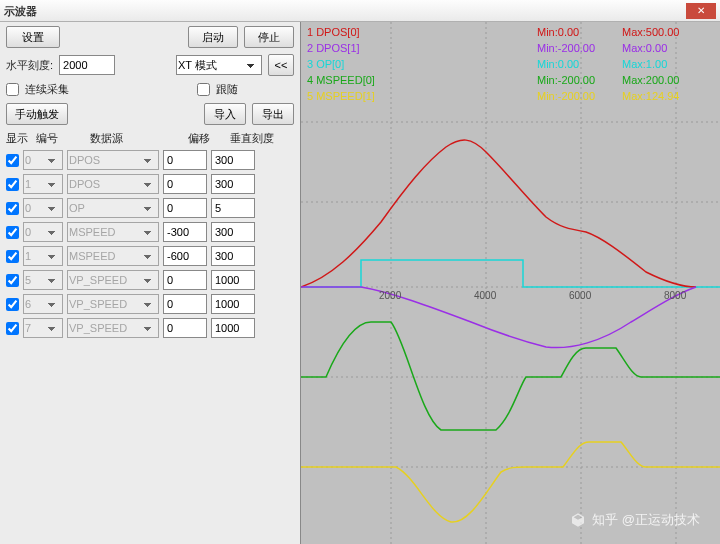 The width and height of the screenshot is (720, 544). Describe the element at coordinates (87, 65) in the screenshot. I see `h-scale-input` at that location.